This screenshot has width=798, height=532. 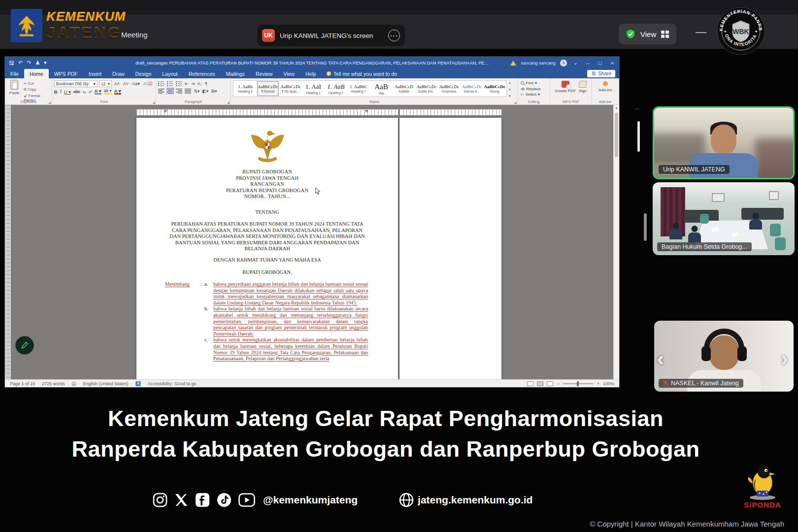 What do you see at coordinates (268, 89) in the screenshot?
I see `style-normal: AaBbCcDc¶ Normal` at bounding box center [268, 89].